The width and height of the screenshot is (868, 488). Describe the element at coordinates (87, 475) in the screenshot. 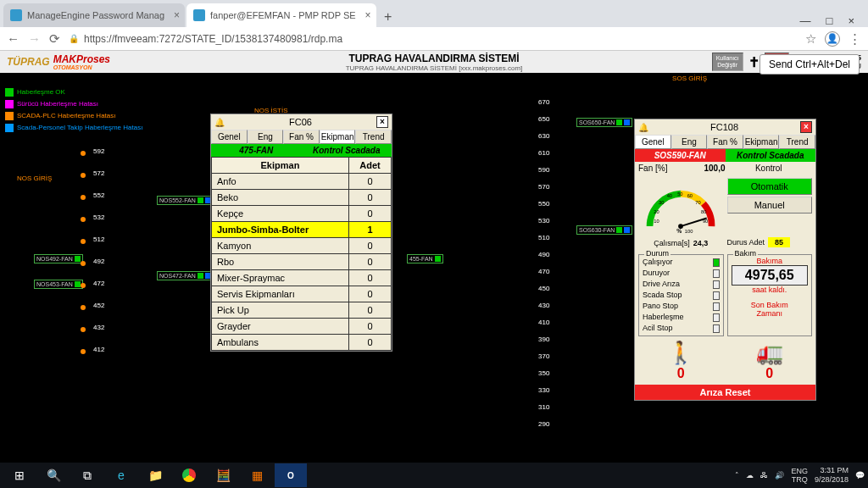

I see `task-view-icon: ⧉` at that location.